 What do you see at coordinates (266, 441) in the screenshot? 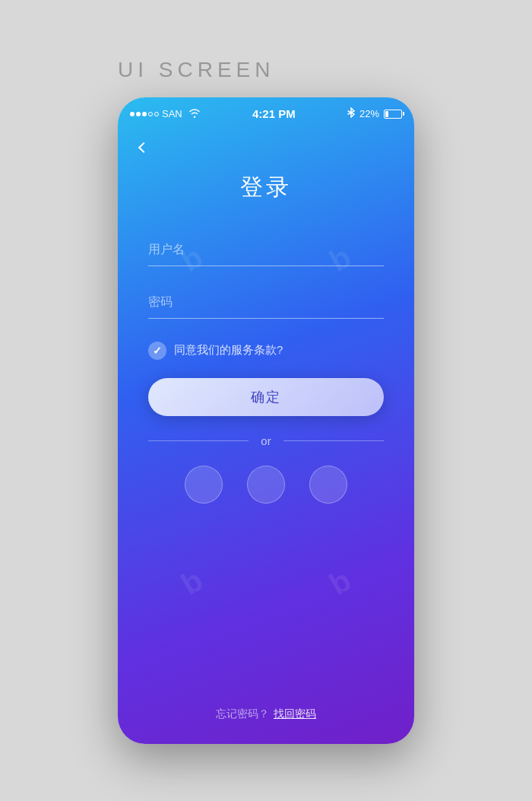
I see `or-divider: or` at bounding box center [266, 441].